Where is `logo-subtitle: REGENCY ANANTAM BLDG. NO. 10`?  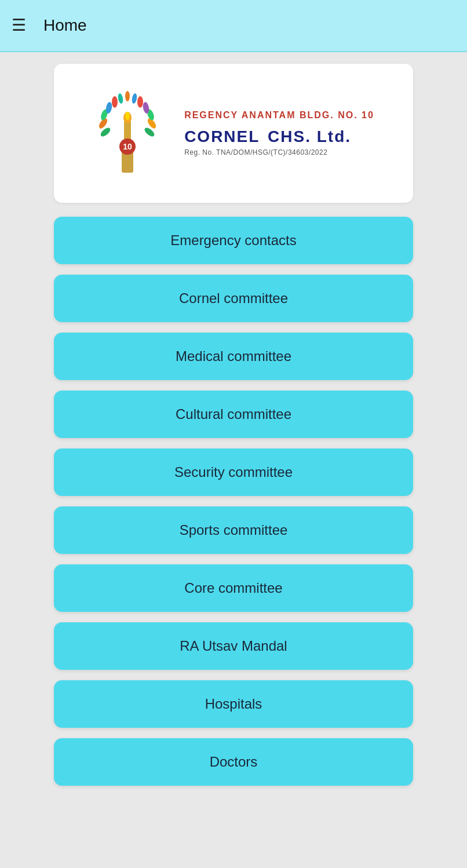 logo-subtitle: REGENCY ANANTAM BLDG. NO. 10 is located at coordinates (279, 115).